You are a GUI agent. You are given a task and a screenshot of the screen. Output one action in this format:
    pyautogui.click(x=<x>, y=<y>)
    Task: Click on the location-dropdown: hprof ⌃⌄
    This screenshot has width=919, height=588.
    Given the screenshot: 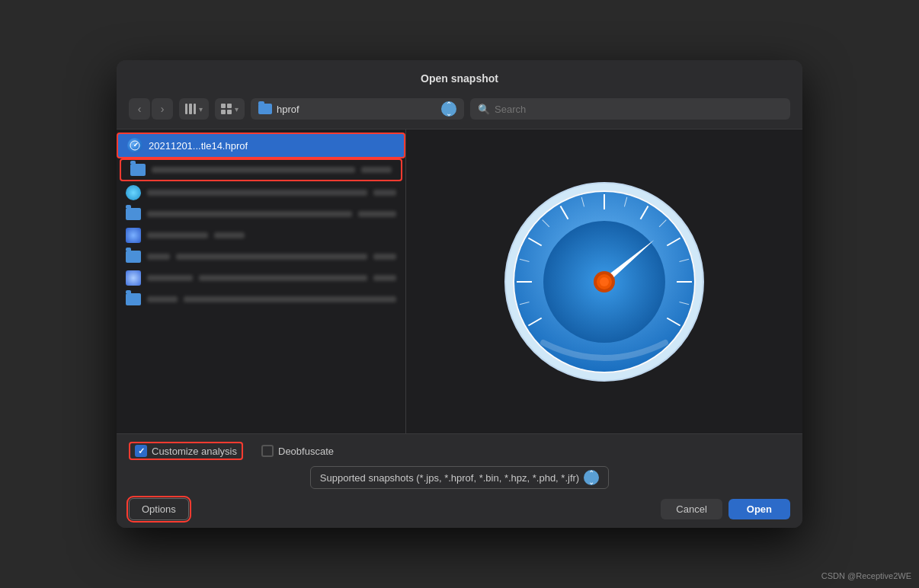 What is the action you would take?
    pyautogui.click(x=357, y=109)
    